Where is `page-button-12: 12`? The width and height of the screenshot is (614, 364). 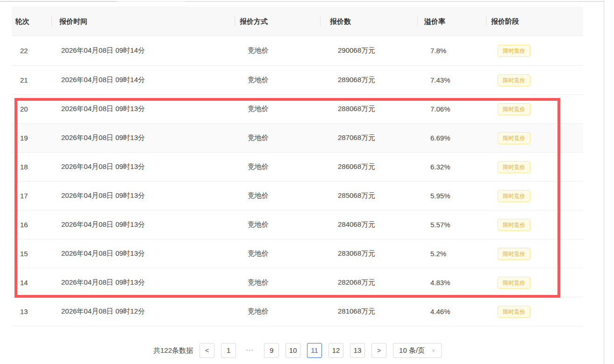
page-button-12: 12 is located at coordinates (336, 350).